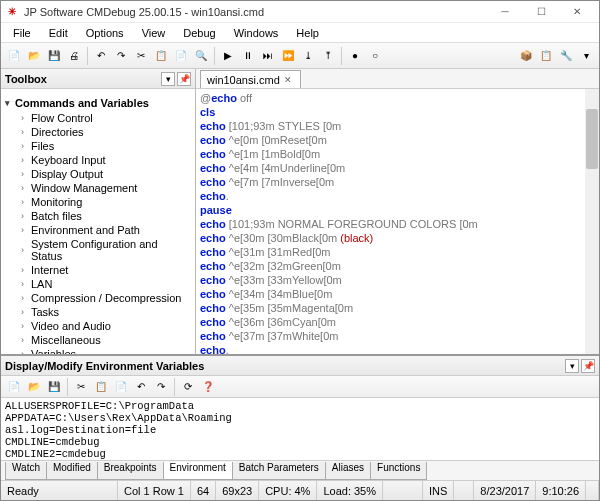 The width and height of the screenshot is (600, 501). Describe the element at coordinates (328, 56) in the screenshot. I see `toolbar-button: ⤒` at that location.